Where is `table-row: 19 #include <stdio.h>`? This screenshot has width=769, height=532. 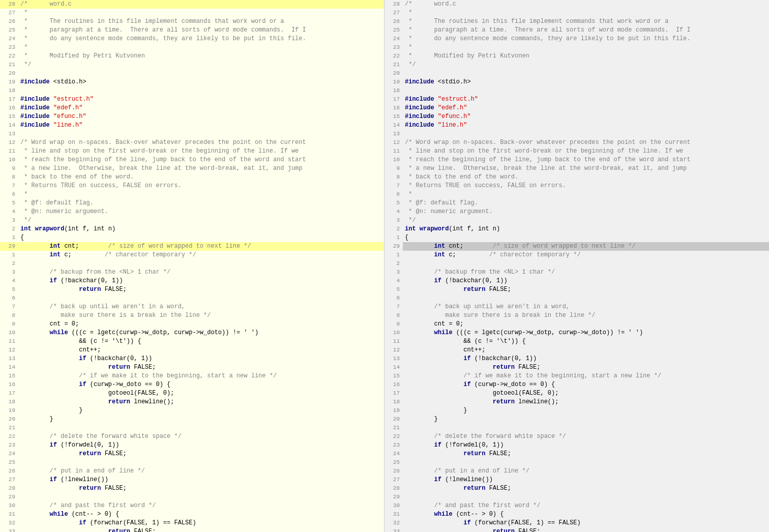 table-row: 19 #include <stdio.h> is located at coordinates (577, 82).